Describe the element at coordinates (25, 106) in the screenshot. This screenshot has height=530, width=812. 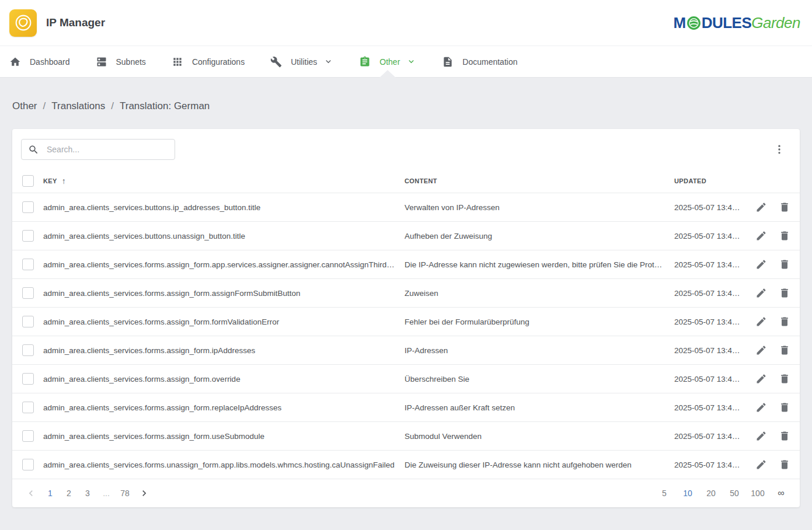
I see `breadcrumb-item-other: Other` at that location.